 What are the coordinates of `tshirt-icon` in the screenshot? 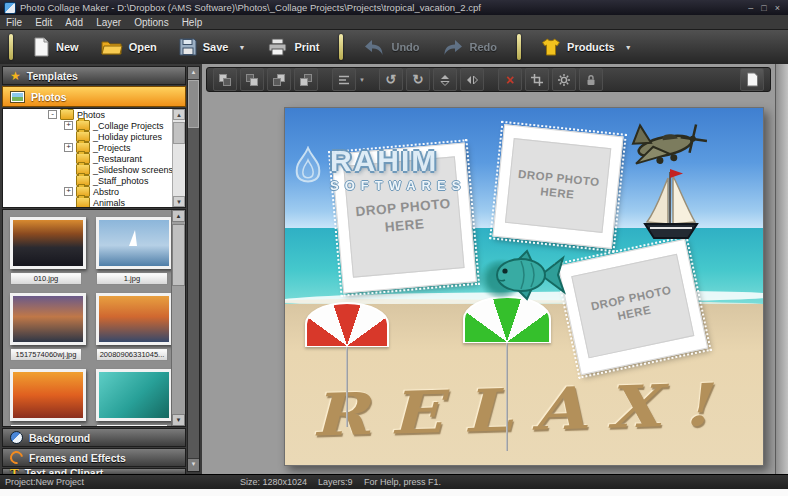 It's located at (551, 47).